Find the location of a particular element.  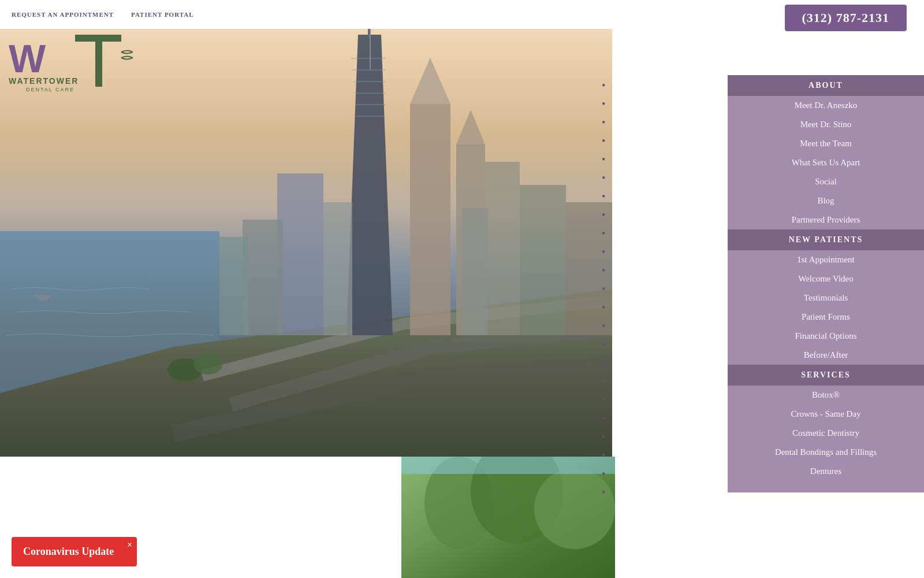

top-bar-links: REQUEST AN APPOINTMENT PATIENT PORTAL is located at coordinates (103, 14).